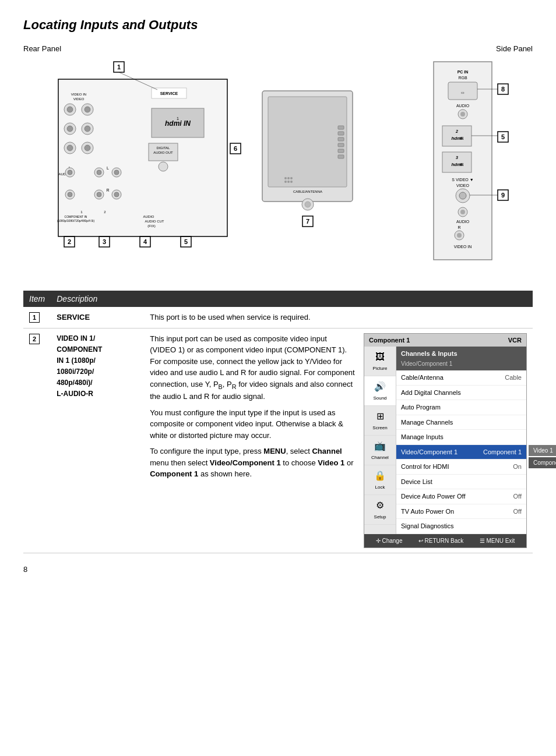 This screenshot has height=756, width=556. I want to click on icon-label-lock: Lock, so click(380, 487).